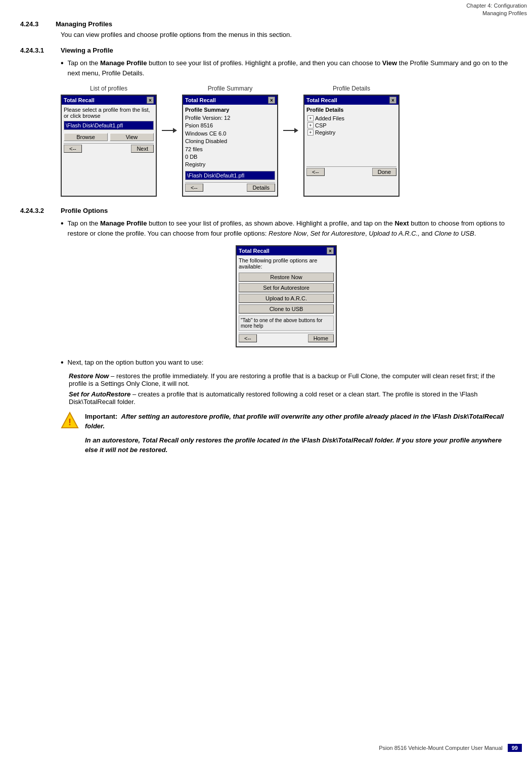  What do you see at coordinates (230, 175) in the screenshot?
I see `window2-list-item: \Flash Disk\Default1.pfl` at bounding box center [230, 175].